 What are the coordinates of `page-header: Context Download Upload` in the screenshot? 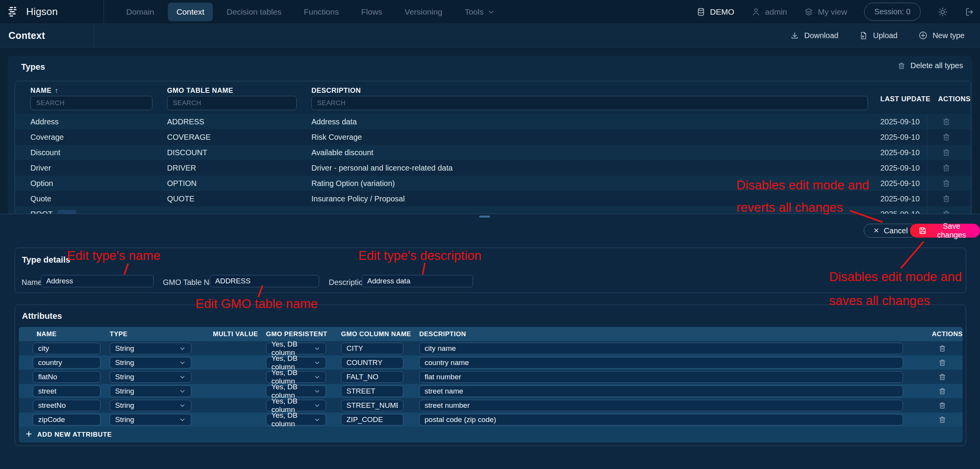 It's located at (490, 35).